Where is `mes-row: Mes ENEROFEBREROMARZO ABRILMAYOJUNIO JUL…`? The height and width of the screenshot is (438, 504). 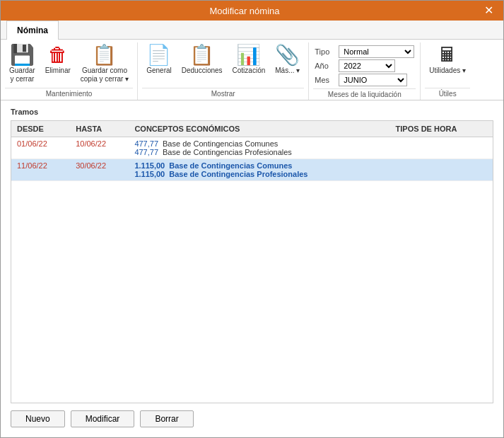
mes-row: Mes ENEROFEBREROMARZO ABRILMAYOJUNIO JUL… is located at coordinates (361, 80).